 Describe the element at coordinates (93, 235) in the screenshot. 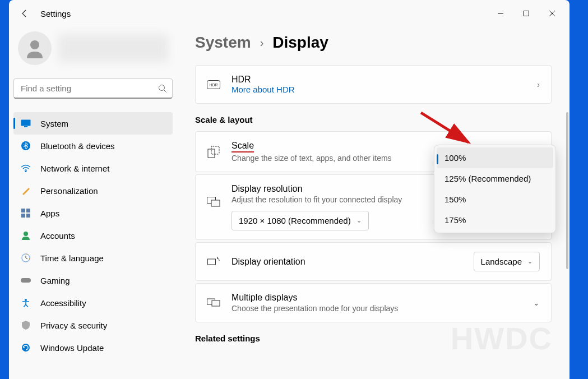

I see `nav-item-accounts: Accounts` at that location.